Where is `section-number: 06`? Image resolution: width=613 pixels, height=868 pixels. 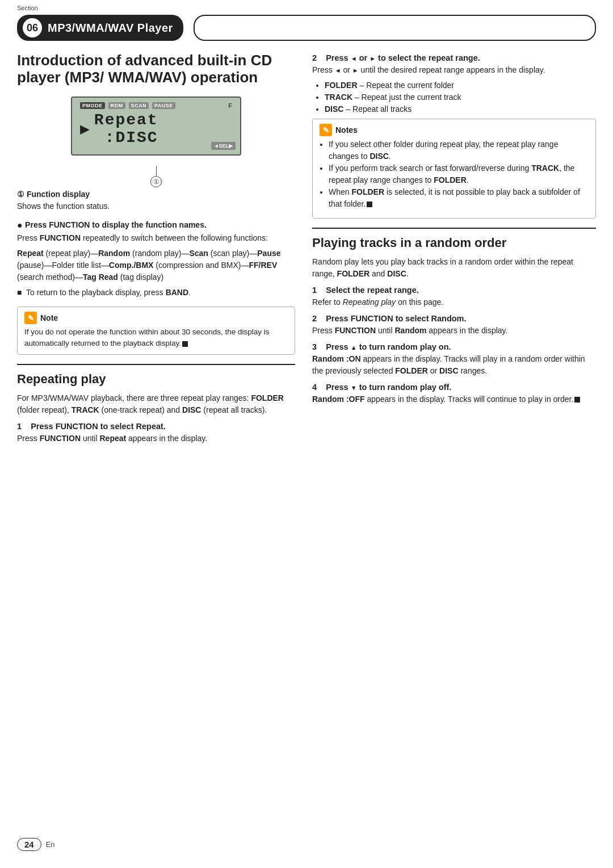 section-number: 06 is located at coordinates (32, 28).